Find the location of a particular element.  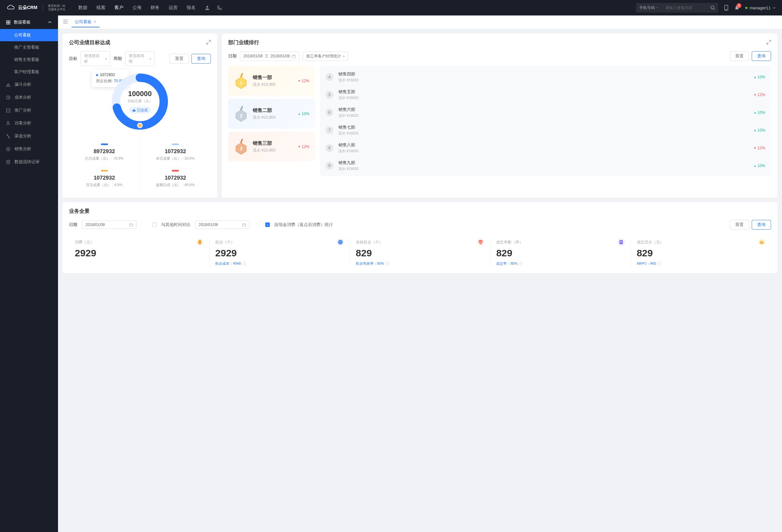

logo: 云朵CRM 教育机构一站 式服务云平台 is located at coordinates (36, 8).